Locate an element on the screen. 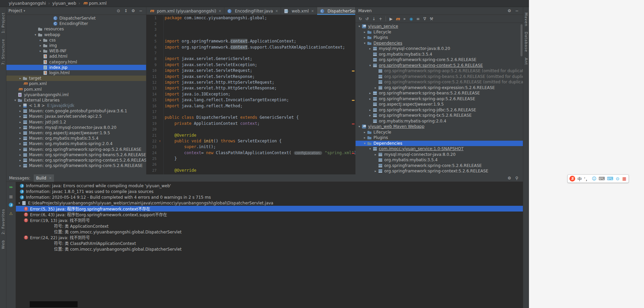 This screenshot has width=644, height=308. add-maven-project-icon: + is located at coordinates (381, 19).